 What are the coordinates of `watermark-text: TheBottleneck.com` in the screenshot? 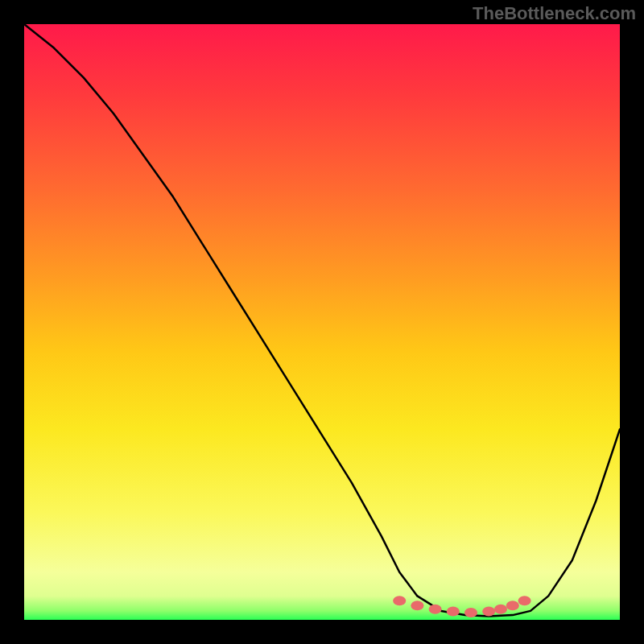 It's located at (554, 14).